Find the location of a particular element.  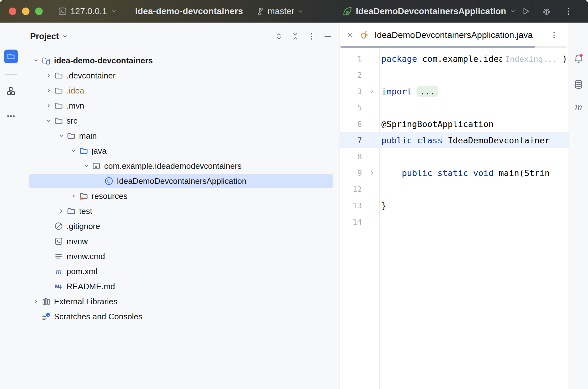

left-tool-rail is located at coordinates (11, 206).